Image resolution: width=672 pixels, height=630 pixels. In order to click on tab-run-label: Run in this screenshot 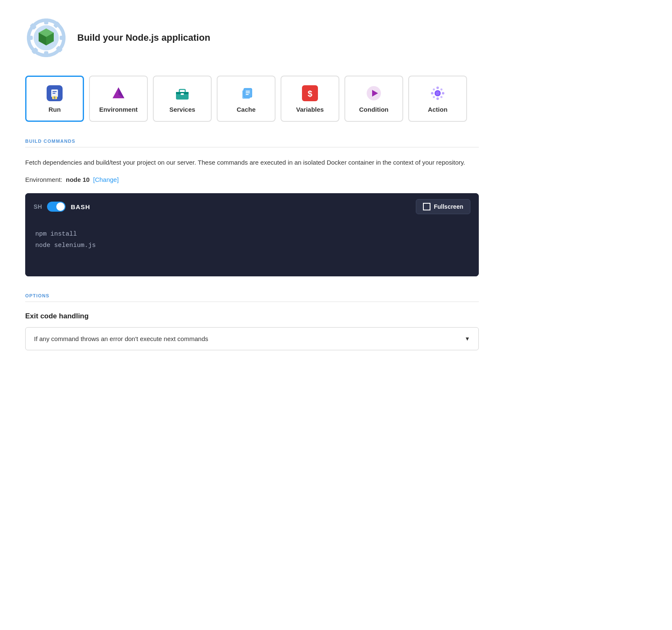, I will do `click(55, 109)`.